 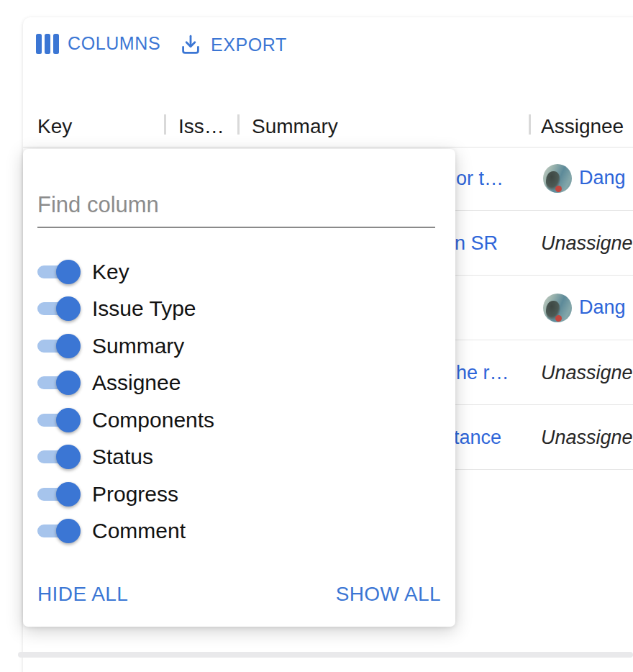 I want to click on summary-link: or t…, so click(x=480, y=178).